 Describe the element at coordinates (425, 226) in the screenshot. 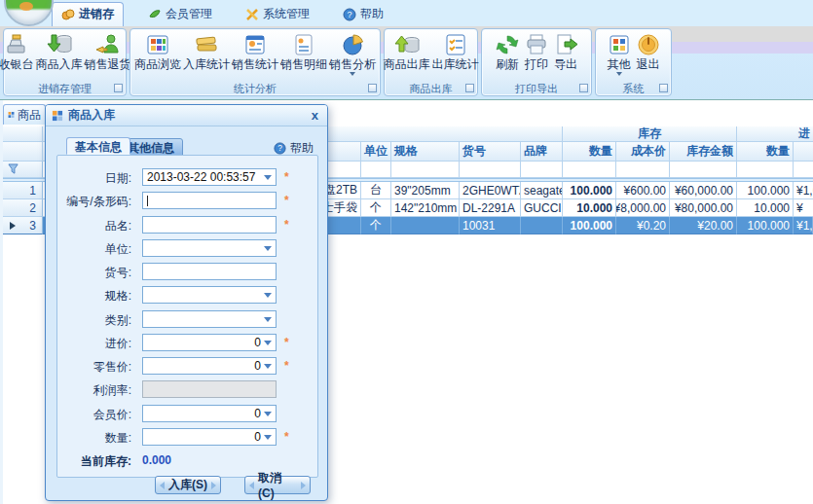

I see `cell-spec` at that location.